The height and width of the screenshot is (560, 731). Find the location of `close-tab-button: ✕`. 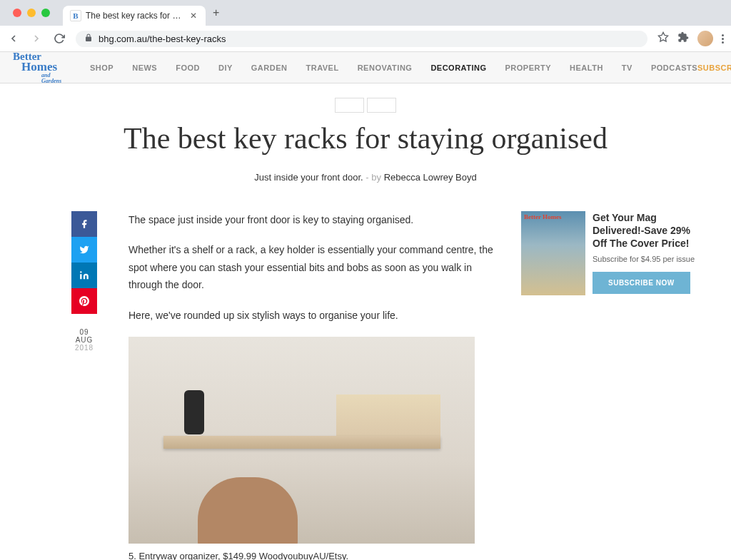

close-tab-button: ✕ is located at coordinates (193, 16).